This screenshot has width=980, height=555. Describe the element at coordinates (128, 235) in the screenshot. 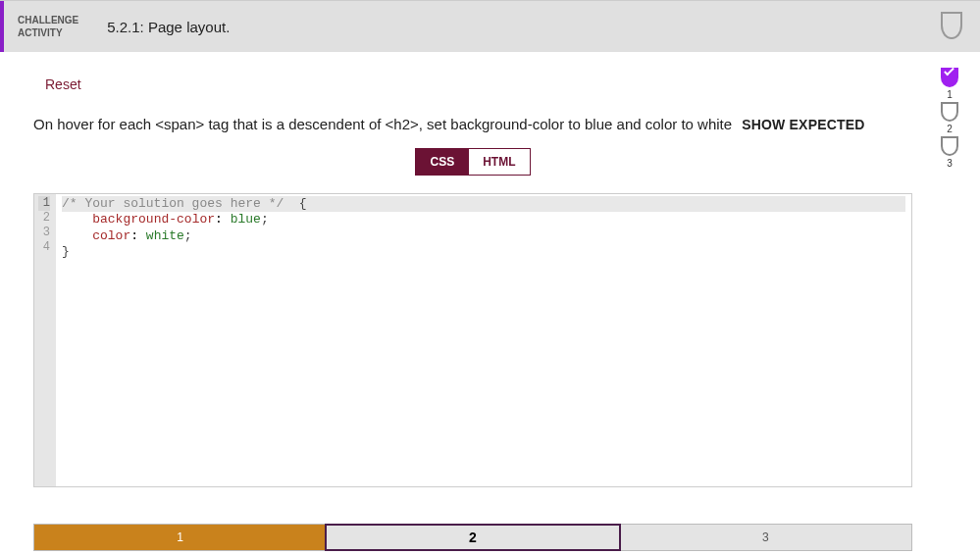

I see `code-line: color: white;` at that location.